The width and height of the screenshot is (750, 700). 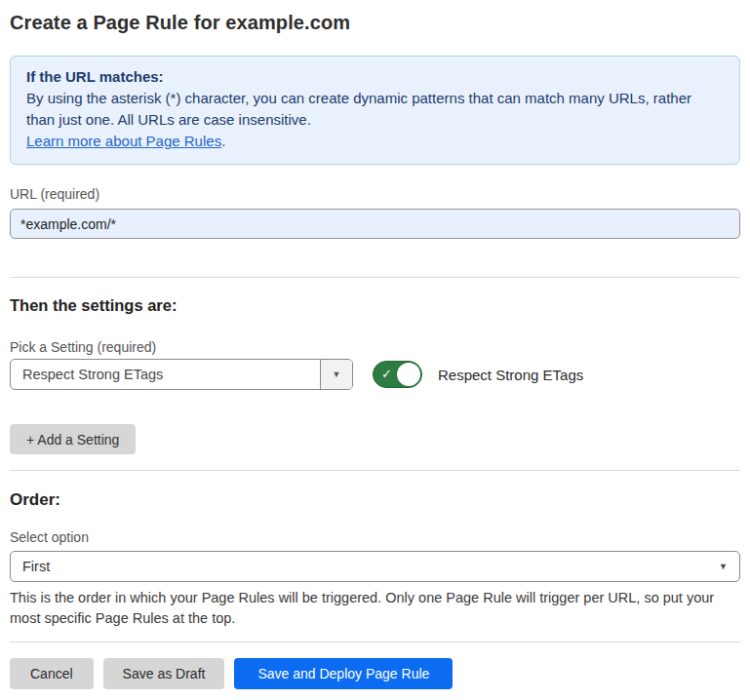 I want to click on cancel-button: Cancel, so click(x=52, y=674).